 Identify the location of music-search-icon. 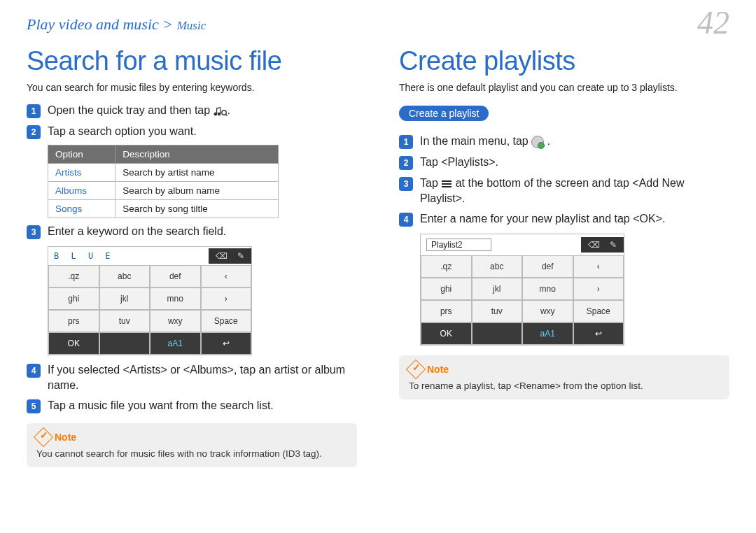
(220, 111).